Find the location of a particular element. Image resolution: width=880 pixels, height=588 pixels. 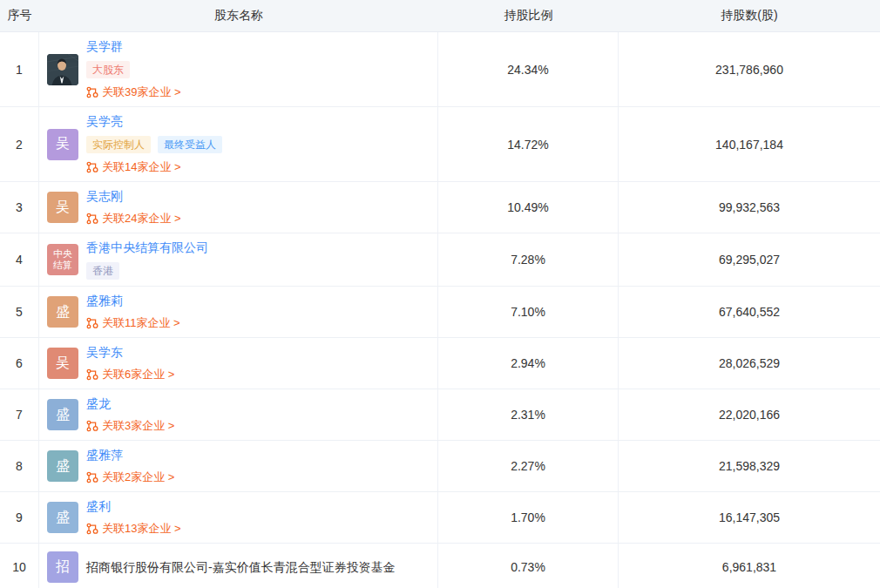

name-block: 香港中央结算有限公司 香港 is located at coordinates (147, 260).